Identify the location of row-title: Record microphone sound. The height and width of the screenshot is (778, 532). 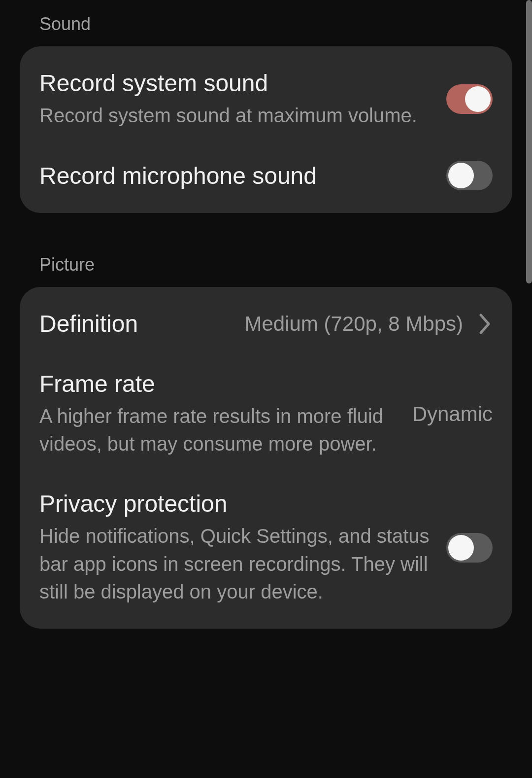
(235, 176).